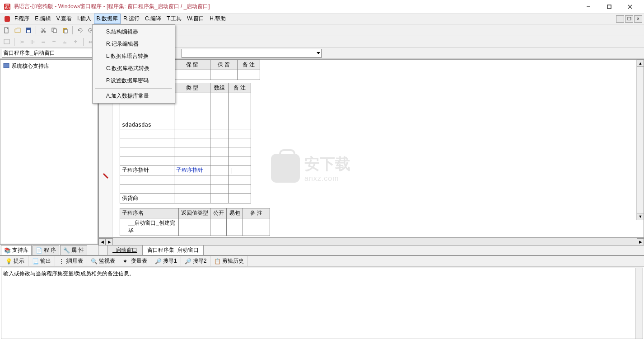  What do you see at coordinates (106, 176) in the screenshot?
I see `bookmark-marker-icon` at bounding box center [106, 176].